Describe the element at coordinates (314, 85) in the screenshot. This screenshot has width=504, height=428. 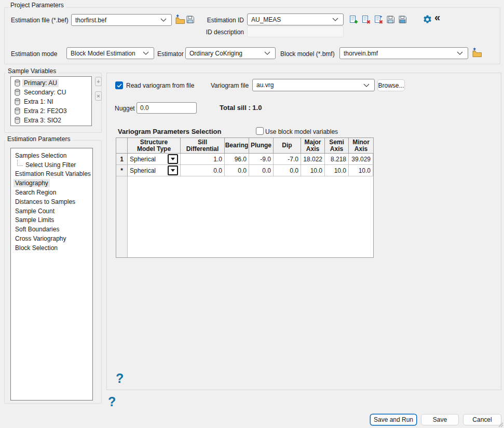
I see `variogram-file-combobox: au.vrg` at that location.